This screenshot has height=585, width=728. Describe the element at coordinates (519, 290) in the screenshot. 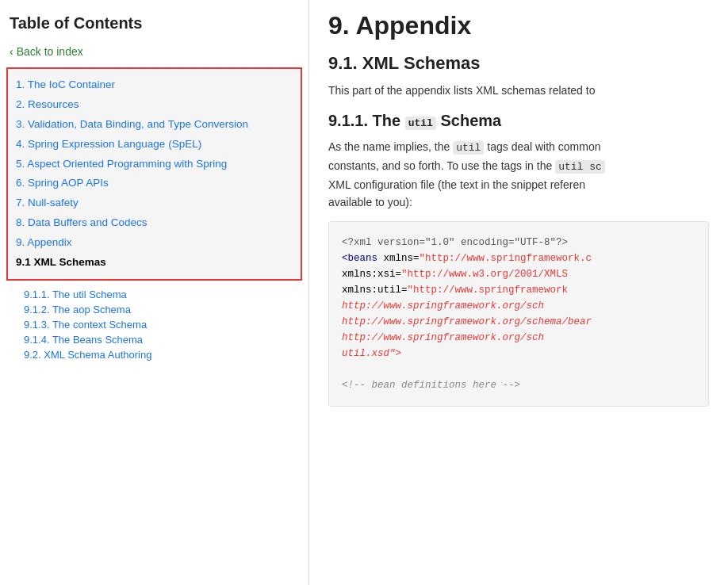

I see `code-line-4: xmlns:util="http://www.springframework` at that location.